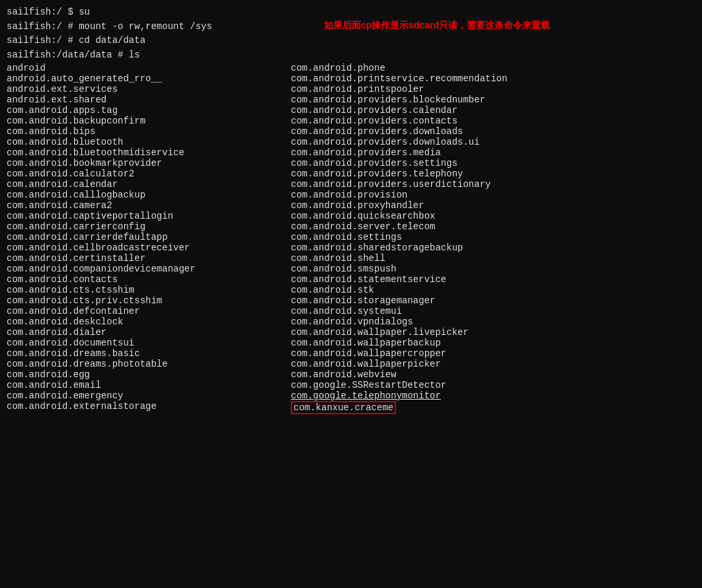 This screenshot has width=702, height=588. Describe the element at coordinates (379, 332) in the screenshot. I see `dir-right: com.android.wallpaper.livepicker` at that location.